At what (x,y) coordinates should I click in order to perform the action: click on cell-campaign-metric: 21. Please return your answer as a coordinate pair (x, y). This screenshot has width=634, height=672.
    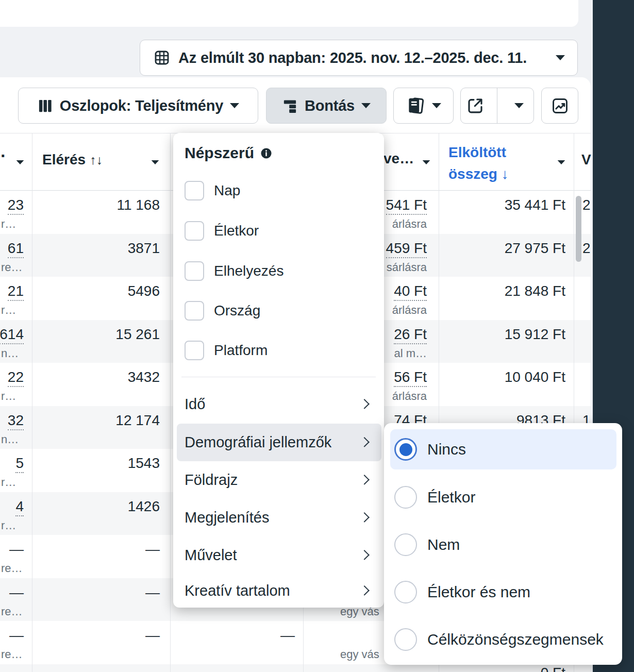
    Looking at the image, I should click on (15, 292).